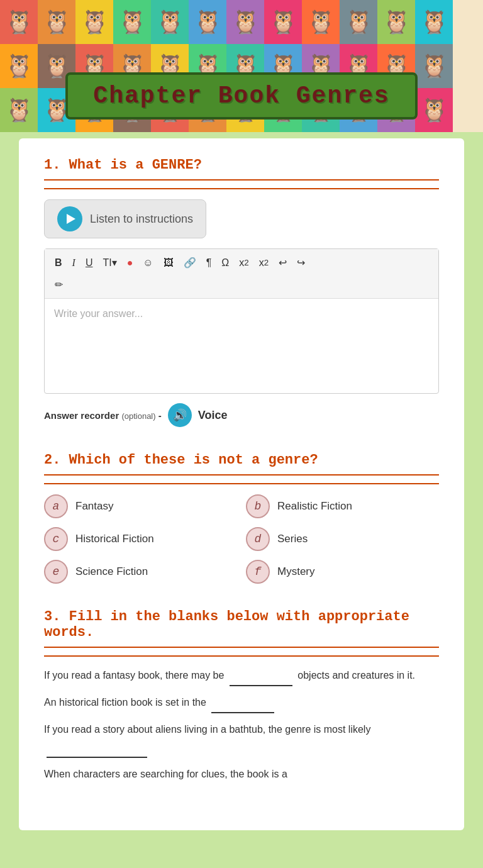 The height and width of the screenshot is (868, 483). What do you see at coordinates (142, 219) in the screenshot?
I see `listen-label: Listen to instructions` at bounding box center [142, 219].